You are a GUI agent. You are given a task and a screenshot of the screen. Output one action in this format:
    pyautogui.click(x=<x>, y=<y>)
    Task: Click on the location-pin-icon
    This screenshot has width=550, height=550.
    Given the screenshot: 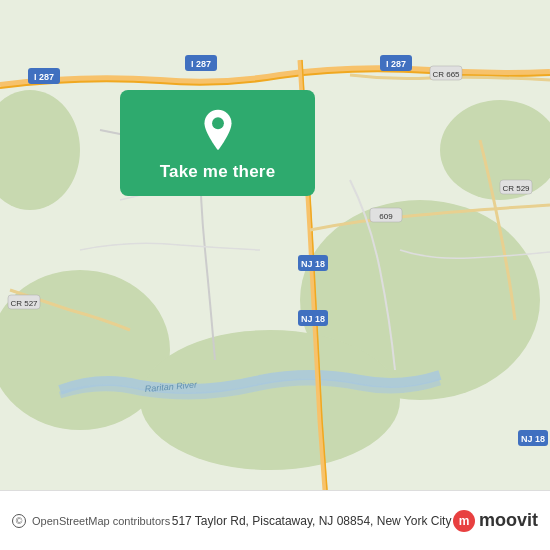 What is the action you would take?
    pyautogui.click(x=218, y=130)
    